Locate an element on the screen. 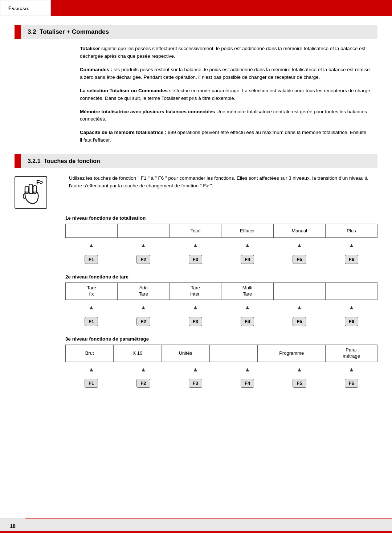 This screenshot has width=392, height=533. btn-t3-f2: F2 is located at coordinates (143, 383).